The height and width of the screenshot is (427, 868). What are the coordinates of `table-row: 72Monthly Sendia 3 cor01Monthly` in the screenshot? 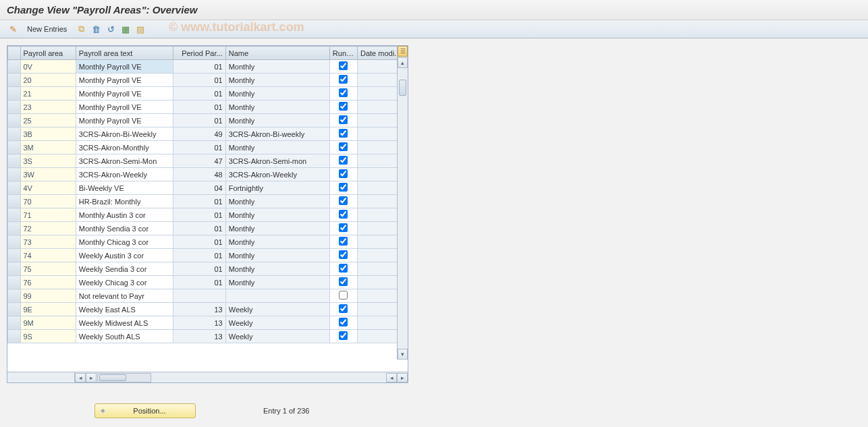 It's located at (208, 229).